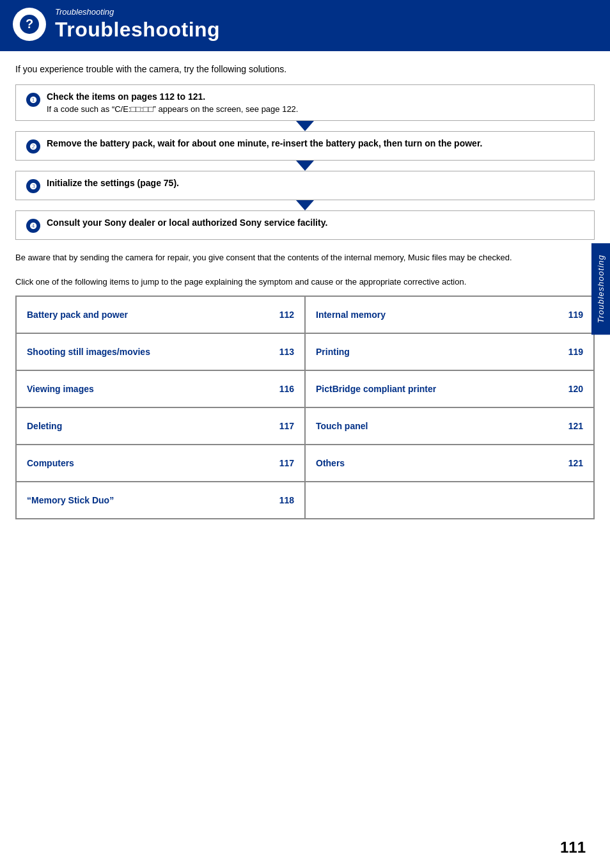 This screenshot has height=868, width=610. What do you see at coordinates (315, 102) in the screenshot?
I see `step-1-content: Check the items on pages 112 to 121. If …` at bounding box center [315, 102].